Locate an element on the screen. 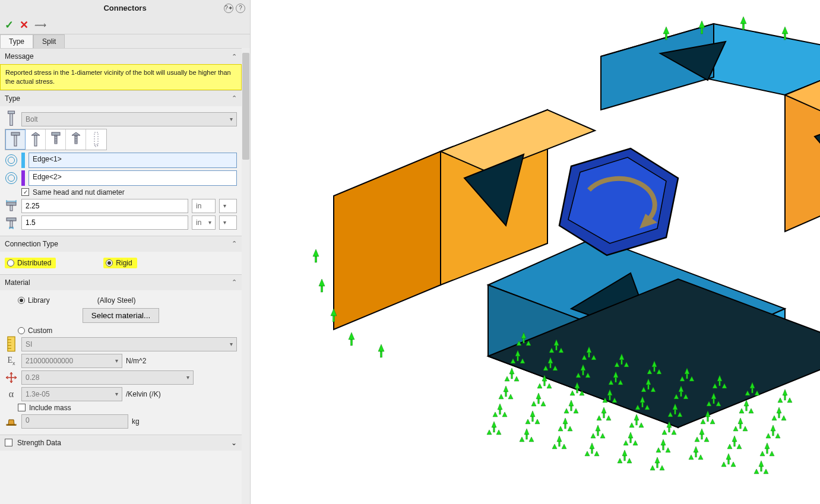  material-header: Material ⌃ is located at coordinates (121, 283).